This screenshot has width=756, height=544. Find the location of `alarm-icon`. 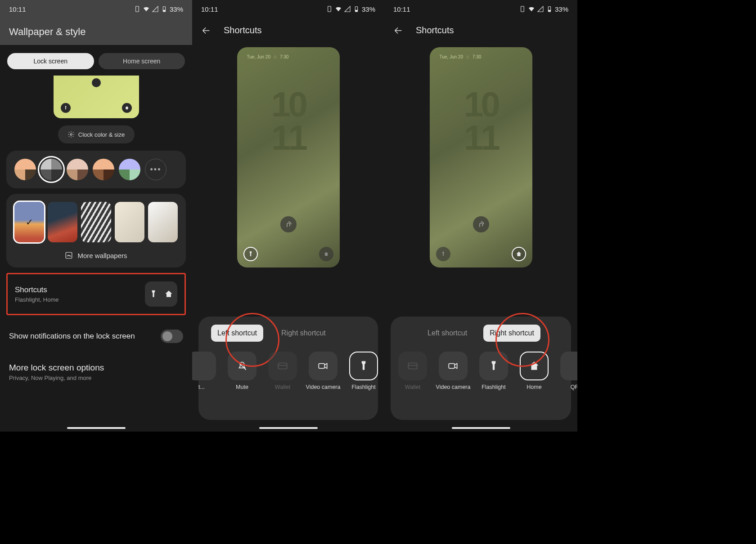

alarm-icon is located at coordinates (468, 57).